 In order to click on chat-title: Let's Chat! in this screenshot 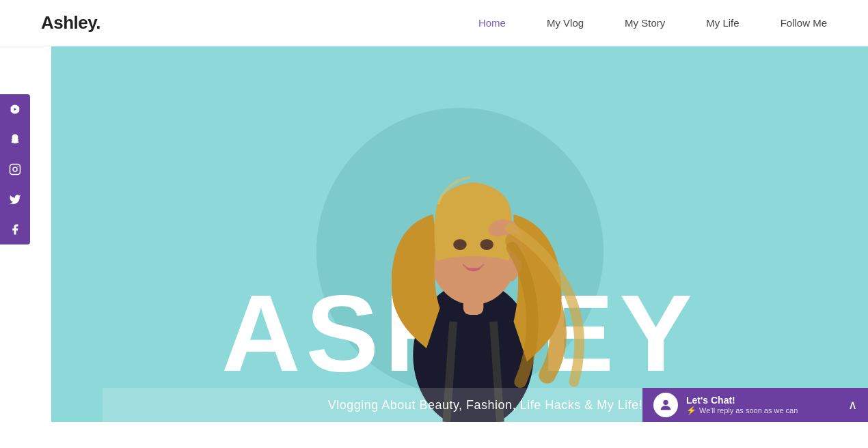, I will do `click(763, 400)`.